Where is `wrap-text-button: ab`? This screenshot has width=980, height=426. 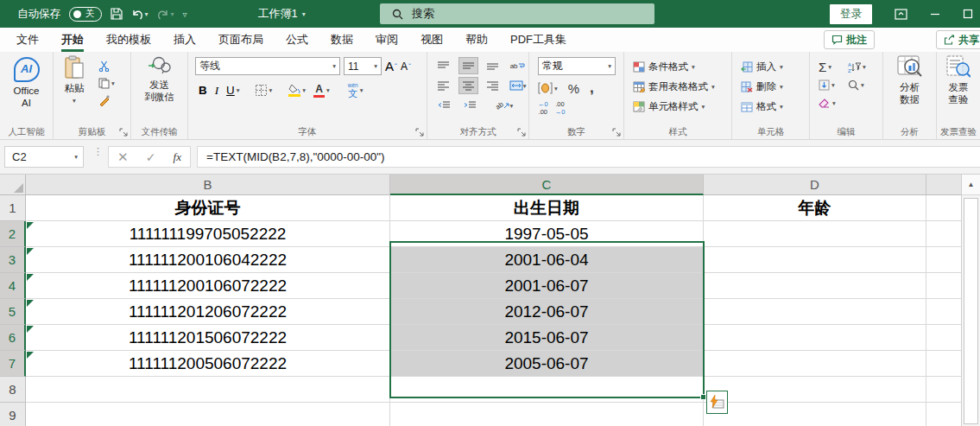 wrap-text-button: ab is located at coordinates (518, 66).